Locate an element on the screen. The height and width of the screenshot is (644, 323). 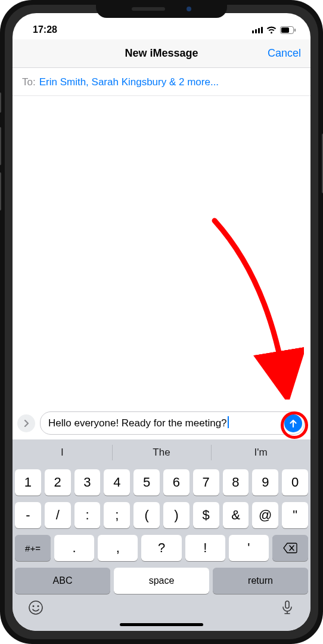
text-cursor is located at coordinates (228, 422).